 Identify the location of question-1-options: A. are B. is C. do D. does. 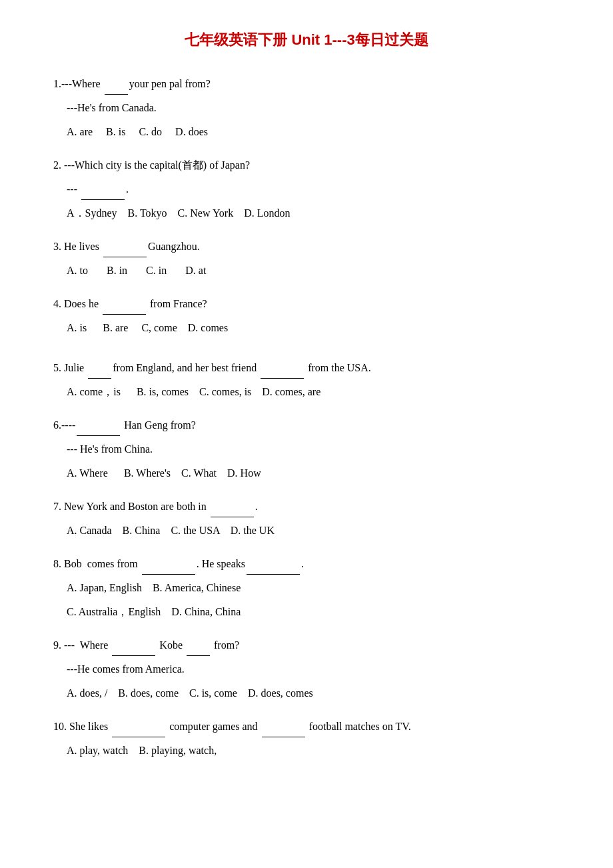
(313, 132).